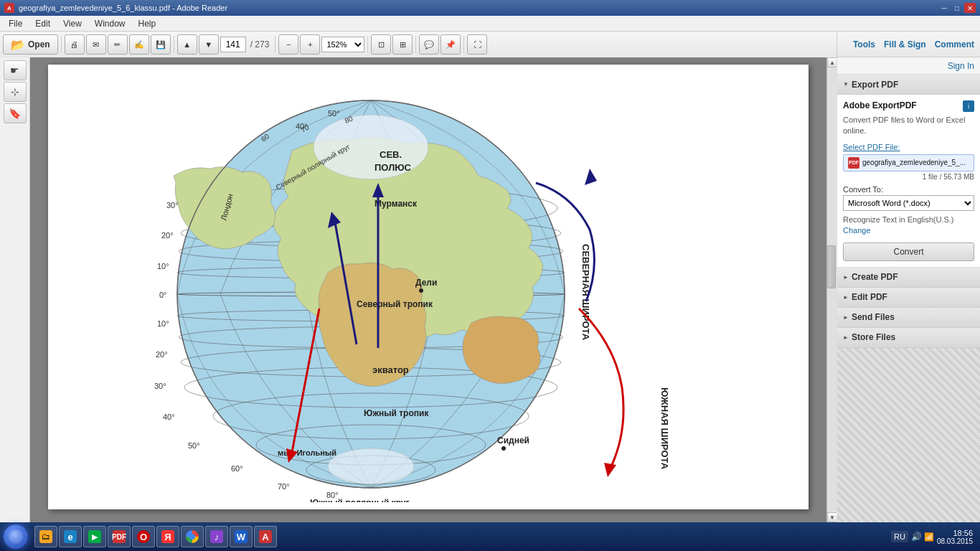 Image resolution: width=980 pixels, height=551 pixels. I want to click on comment-tool-button: 💬, so click(429, 44).